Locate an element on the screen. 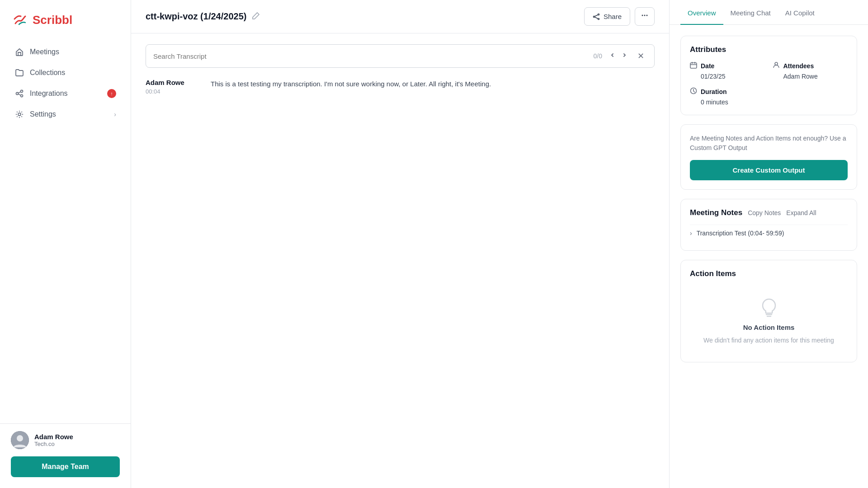  tab-ai-copilot: AI Copilot is located at coordinates (800, 13).